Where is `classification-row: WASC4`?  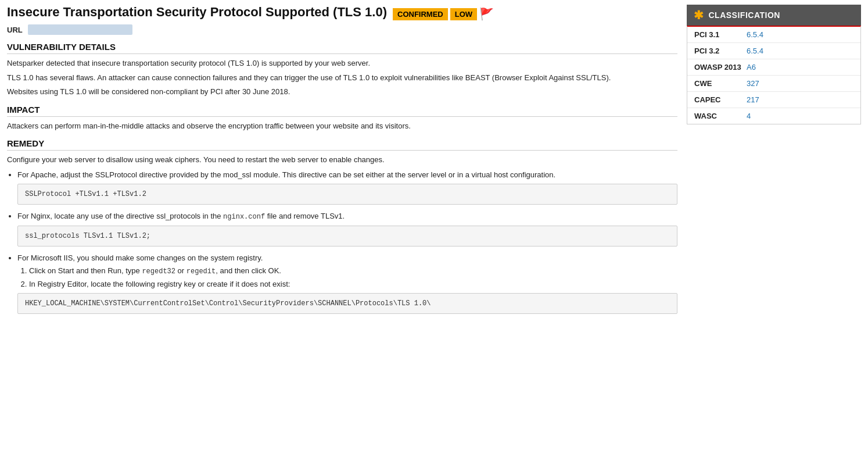 classification-row: WASC4 is located at coordinates (774, 116).